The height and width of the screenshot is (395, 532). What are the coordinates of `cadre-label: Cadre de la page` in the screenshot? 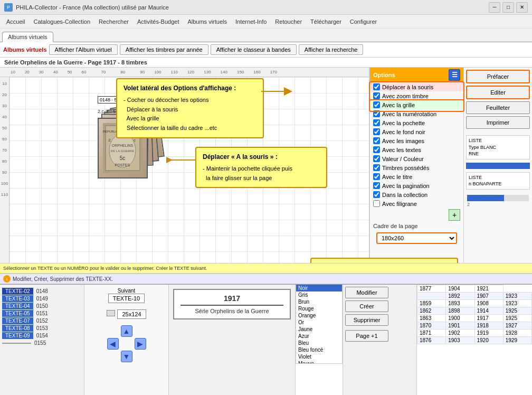 It's located at (417, 226).